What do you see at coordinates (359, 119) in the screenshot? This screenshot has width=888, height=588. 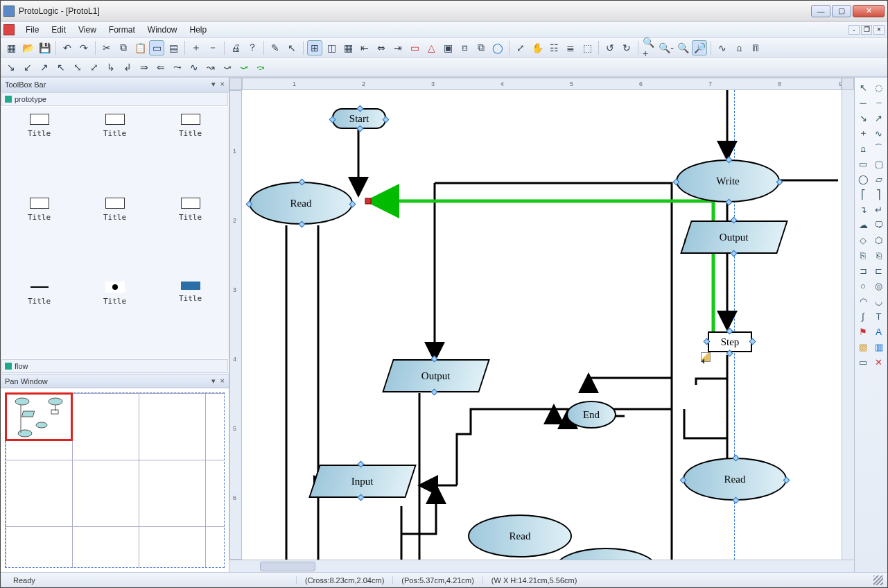 I see `node-start: Start` at bounding box center [359, 119].